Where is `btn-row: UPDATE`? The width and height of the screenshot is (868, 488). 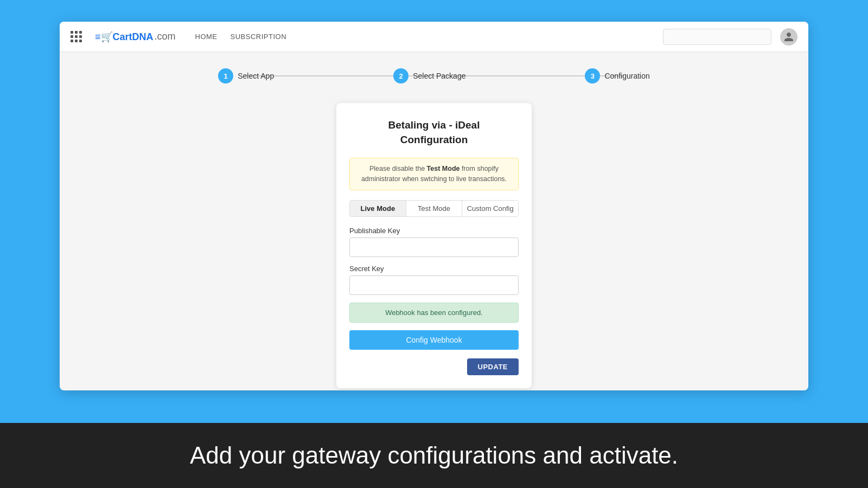 btn-row: UPDATE is located at coordinates (434, 367).